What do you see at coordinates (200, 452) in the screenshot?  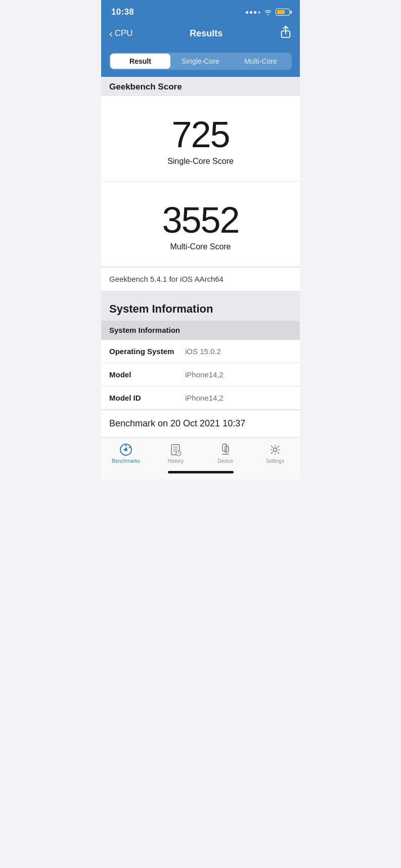 I see `tab-bar: Benchmarks History Device` at bounding box center [200, 452].